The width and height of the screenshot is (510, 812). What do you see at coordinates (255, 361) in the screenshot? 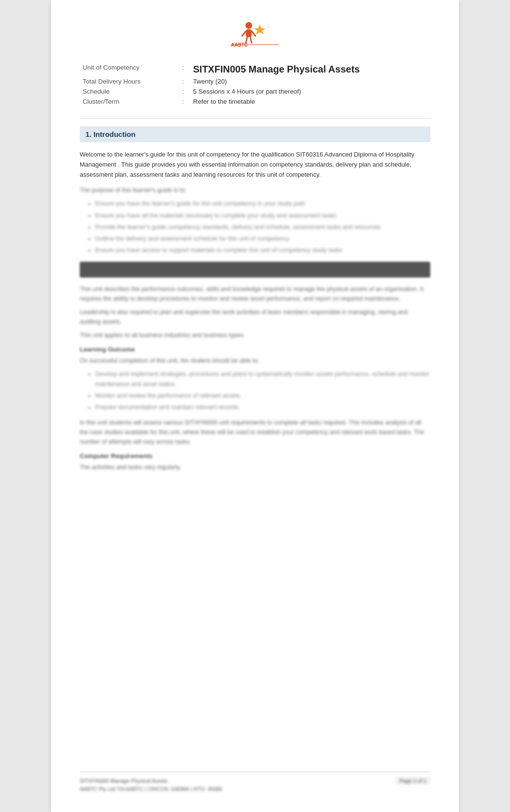
I see `learning-outcome-intro: On successful completion of this unit, t…` at bounding box center [255, 361].